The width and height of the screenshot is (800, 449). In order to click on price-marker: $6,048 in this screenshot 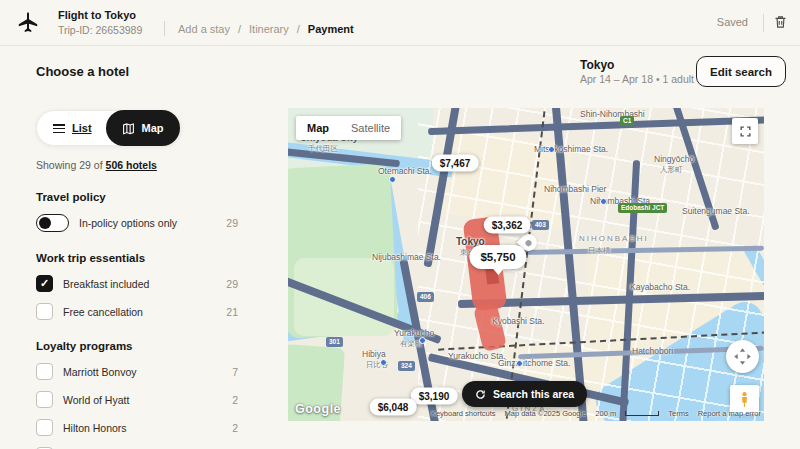, I will do `click(394, 408)`.